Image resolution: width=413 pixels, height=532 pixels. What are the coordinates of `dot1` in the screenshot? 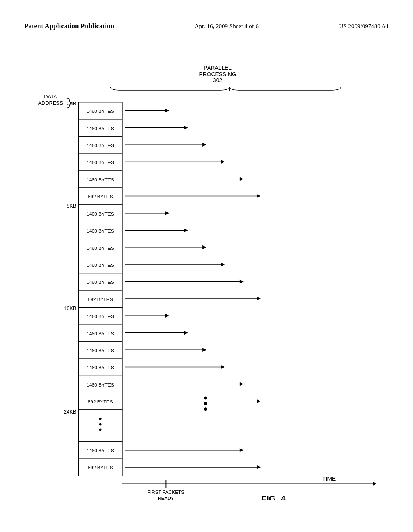 It's located at (100, 419).